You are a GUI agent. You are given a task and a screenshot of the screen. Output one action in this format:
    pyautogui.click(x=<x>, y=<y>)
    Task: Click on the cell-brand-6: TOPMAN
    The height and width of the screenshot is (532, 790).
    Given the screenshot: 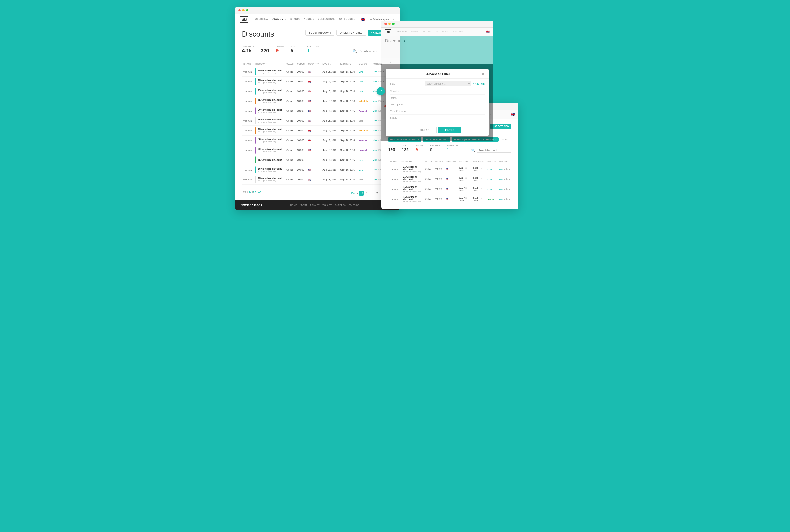 What is the action you would take?
    pyautogui.click(x=248, y=130)
    